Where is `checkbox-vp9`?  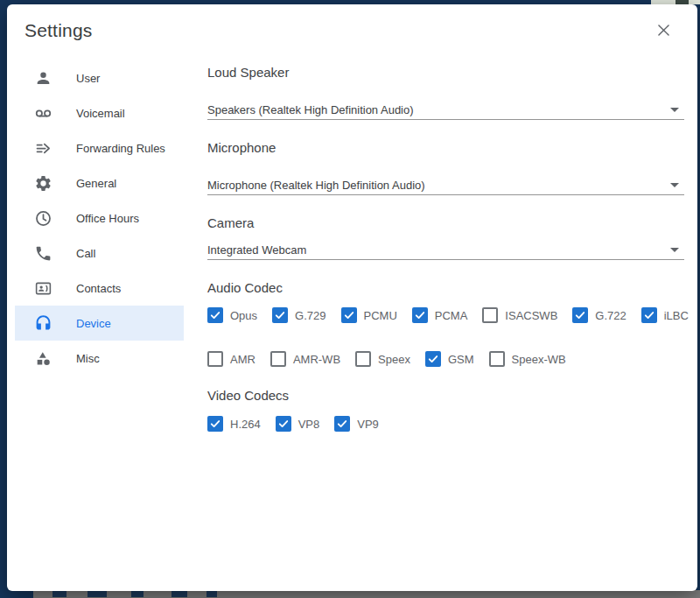 checkbox-vp9 is located at coordinates (342, 424).